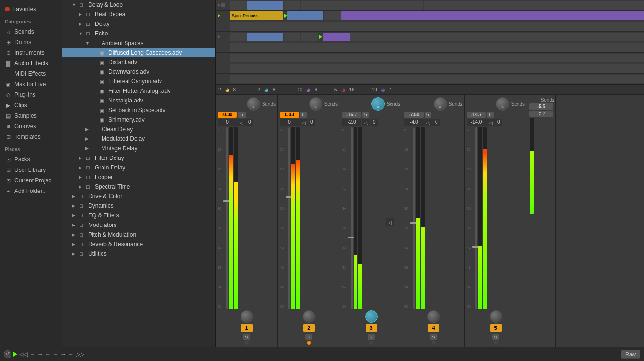 This screenshot has height=361, width=644. I want to click on tree-item-dynamics: ▶ □ Dynamics, so click(139, 206).